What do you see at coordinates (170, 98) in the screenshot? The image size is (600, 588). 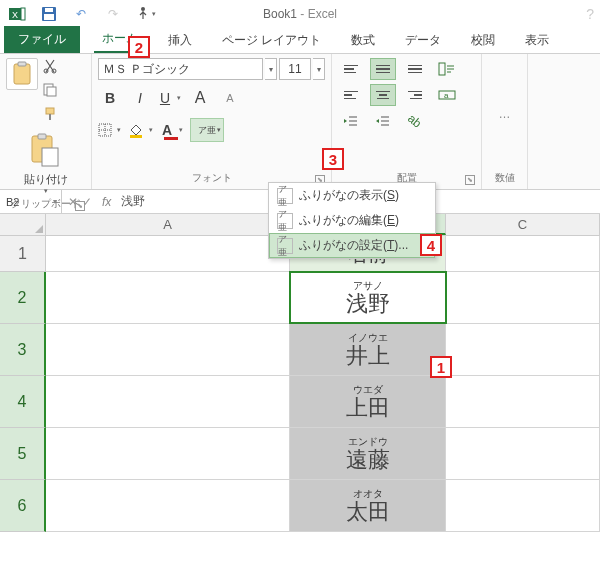 I see `underline-button: U` at bounding box center [170, 98].